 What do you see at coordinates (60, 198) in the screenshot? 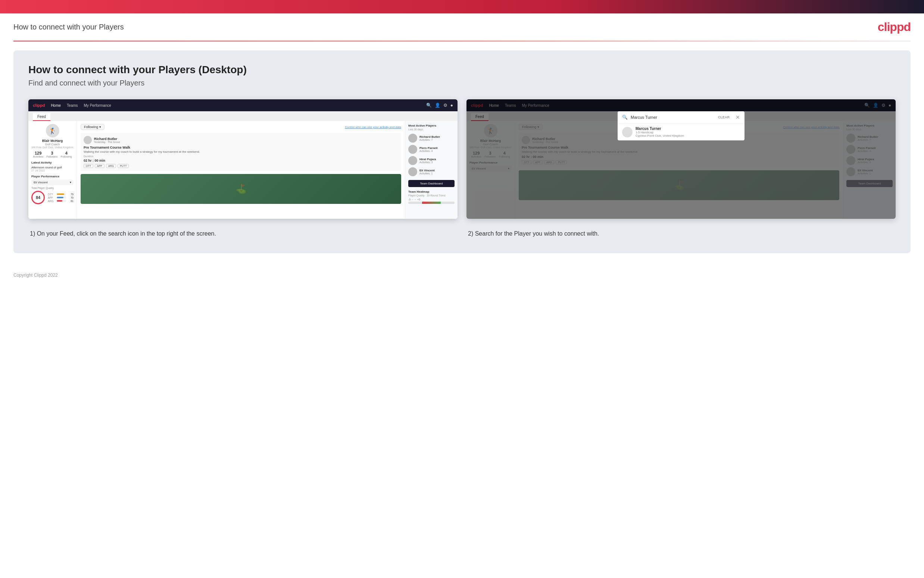
I see `app-bar-row: APP 70` at bounding box center [60, 198].